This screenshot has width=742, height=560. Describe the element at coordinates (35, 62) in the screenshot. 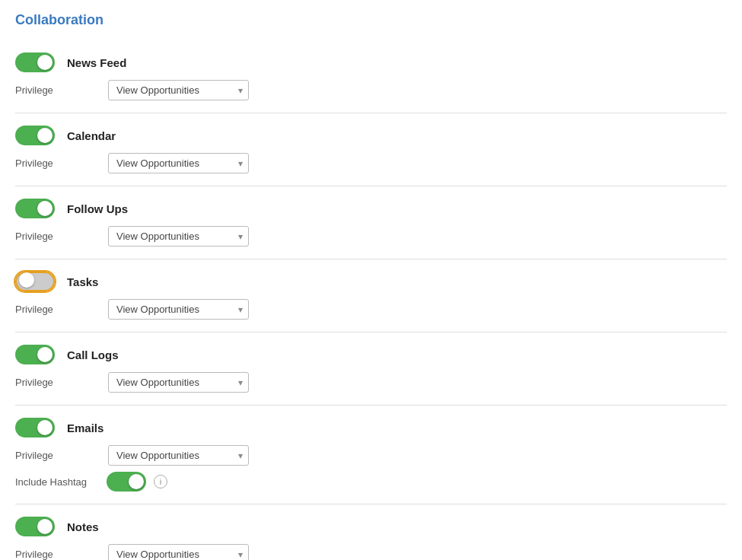

I see `toggle-news-feed` at that location.